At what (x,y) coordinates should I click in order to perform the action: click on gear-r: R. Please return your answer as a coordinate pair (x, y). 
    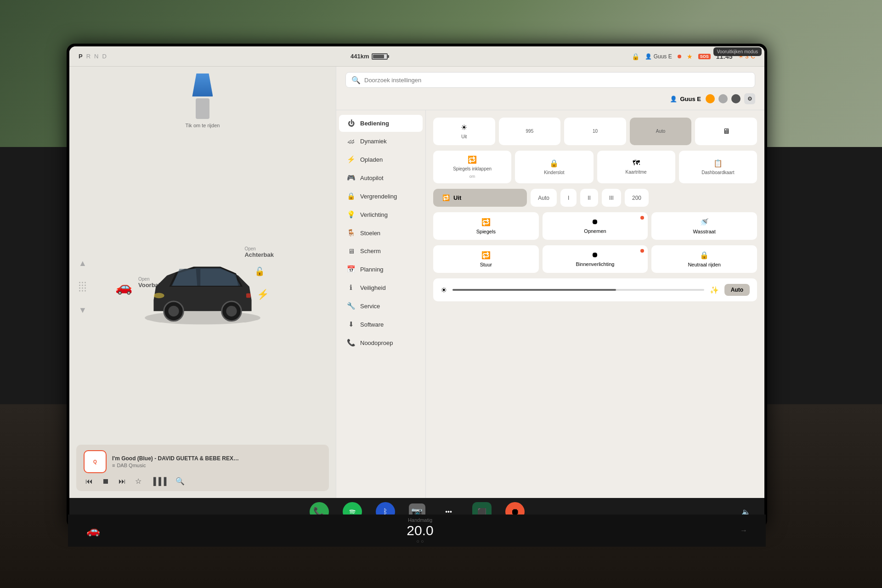
    Looking at the image, I should click on (88, 56).